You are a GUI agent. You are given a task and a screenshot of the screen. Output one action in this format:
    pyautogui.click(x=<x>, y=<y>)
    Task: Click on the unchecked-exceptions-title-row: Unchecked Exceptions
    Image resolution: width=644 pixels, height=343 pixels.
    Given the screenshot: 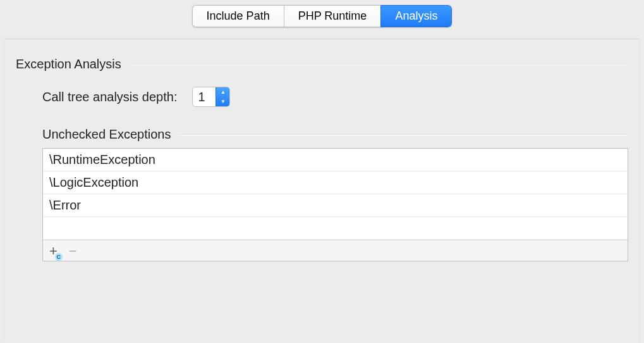 What is the action you would take?
    pyautogui.click(x=335, y=134)
    